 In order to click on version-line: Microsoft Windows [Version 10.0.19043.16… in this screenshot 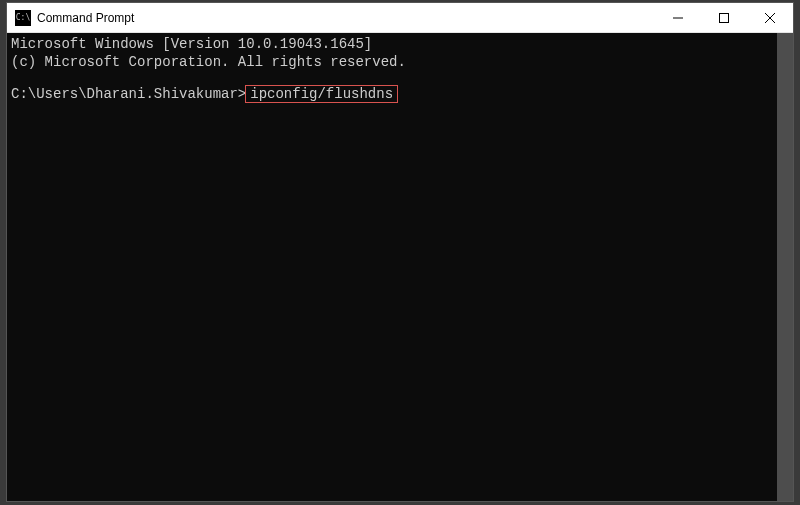, I will do `click(400, 44)`.